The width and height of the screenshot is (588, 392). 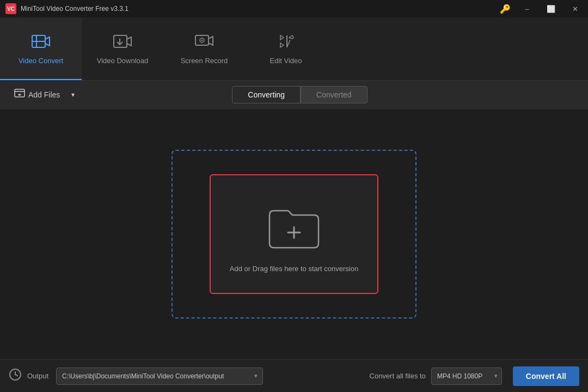 What do you see at coordinates (575, 9) in the screenshot?
I see `close-button: ✕` at bounding box center [575, 9].